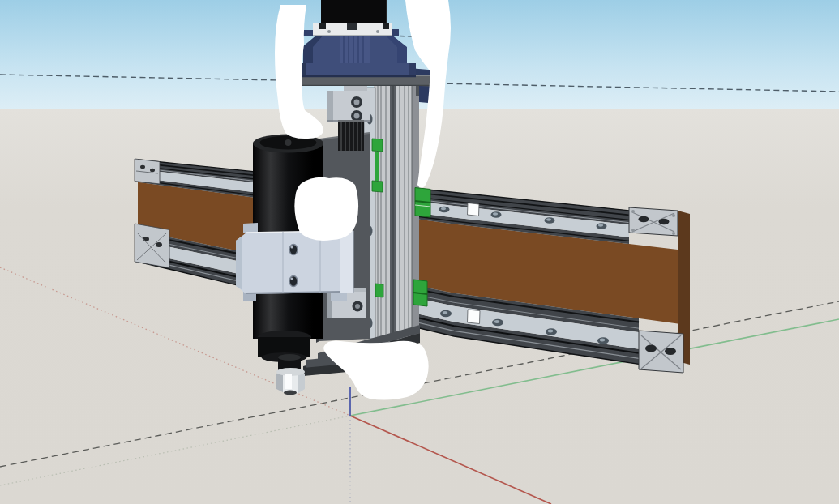 The height and width of the screenshot is (504, 839). What do you see at coordinates (250, 229) in the screenshot?
I see `clamp-ear` at bounding box center [250, 229].